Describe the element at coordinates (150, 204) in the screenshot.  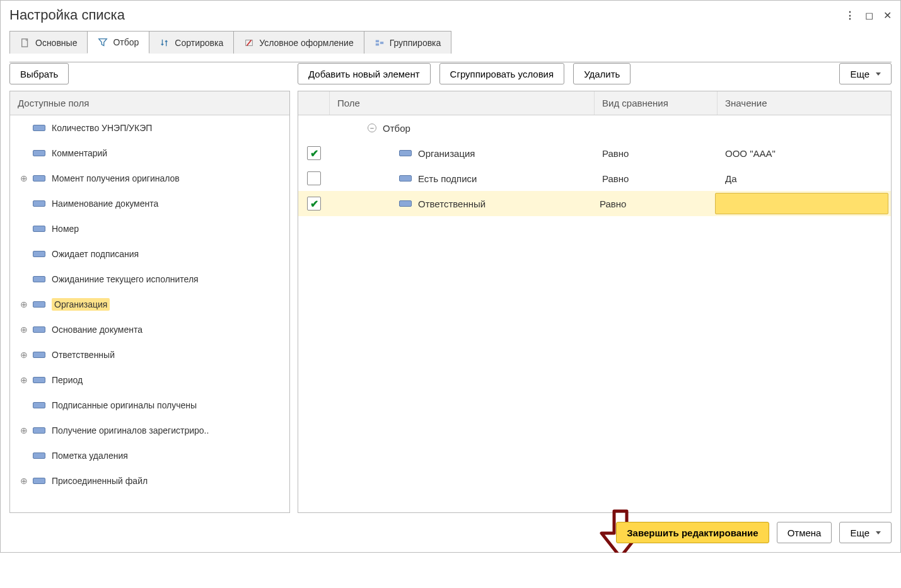
I see `field-tree-item: Наименование документа` at that location.